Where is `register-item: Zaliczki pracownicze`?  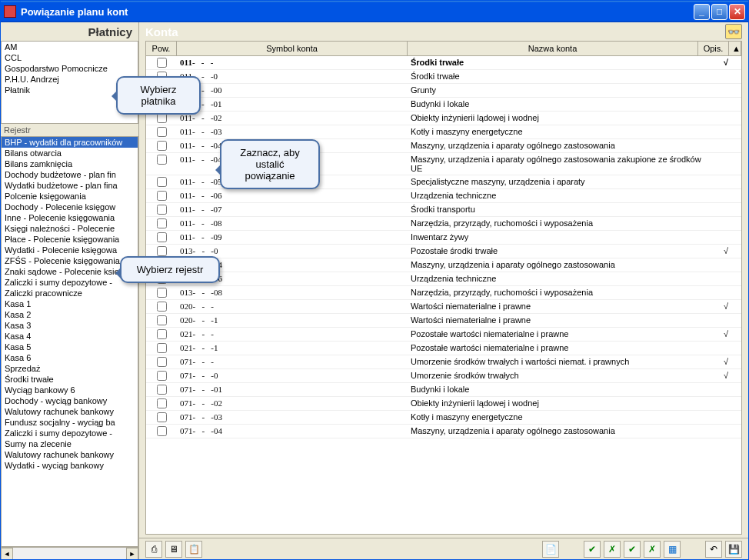 register-item: Zaliczki pracownicze is located at coordinates (69, 293).